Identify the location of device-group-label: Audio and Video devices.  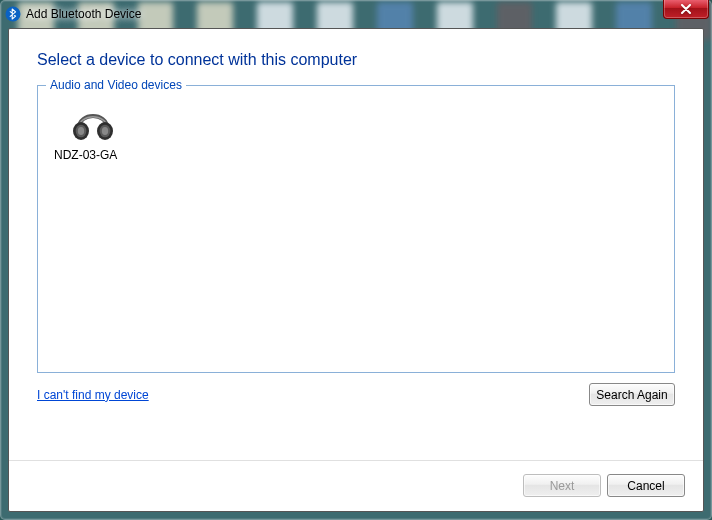
(116, 85).